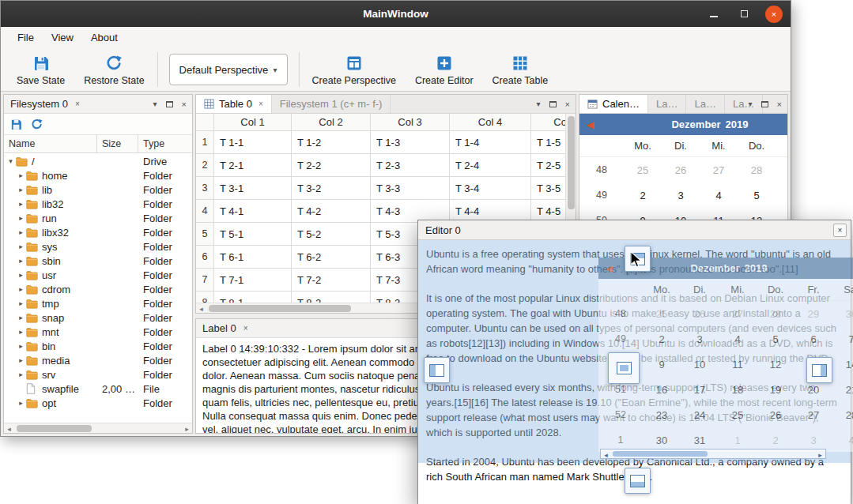 The image size is (853, 504). I want to click on tab-close-icon: ×, so click(261, 104).